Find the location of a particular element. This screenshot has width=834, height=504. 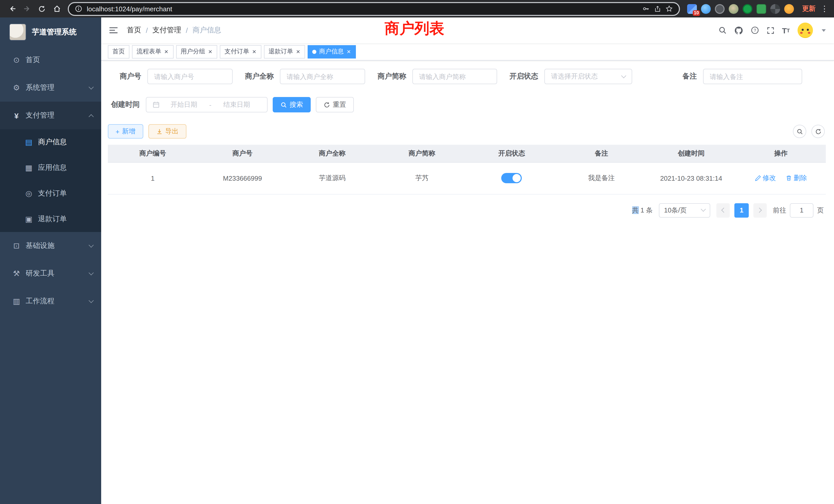

delete-link: 删除 is located at coordinates (796, 178).